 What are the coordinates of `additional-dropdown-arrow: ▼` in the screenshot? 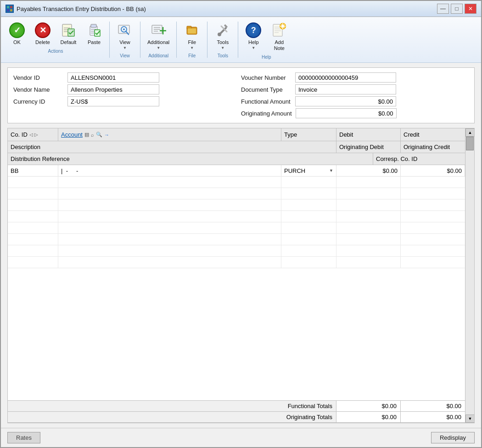 It's located at (158, 48).